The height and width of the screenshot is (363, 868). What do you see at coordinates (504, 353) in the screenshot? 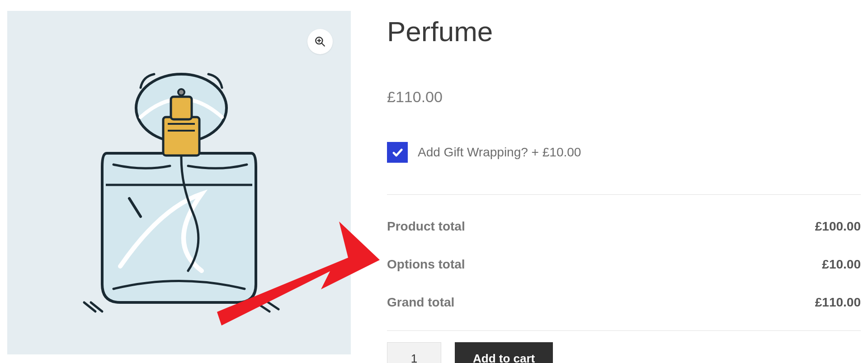
I see `add-to-cart-button: Add to cart` at bounding box center [504, 353].